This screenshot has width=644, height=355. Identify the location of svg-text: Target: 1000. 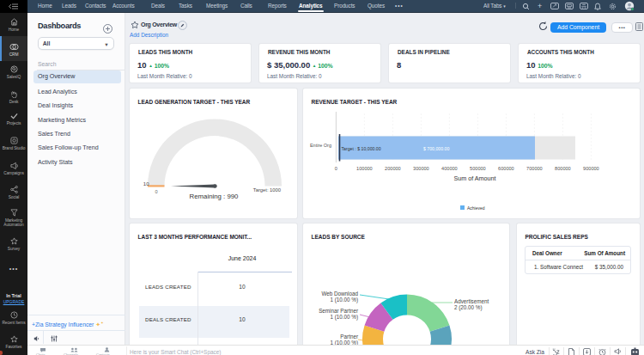
(267, 189).